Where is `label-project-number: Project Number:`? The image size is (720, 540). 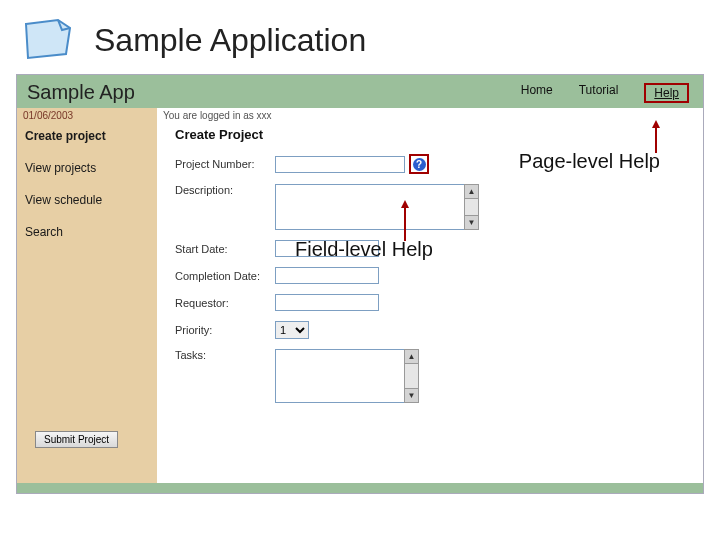 label-project-number: Project Number: is located at coordinates (225, 164).